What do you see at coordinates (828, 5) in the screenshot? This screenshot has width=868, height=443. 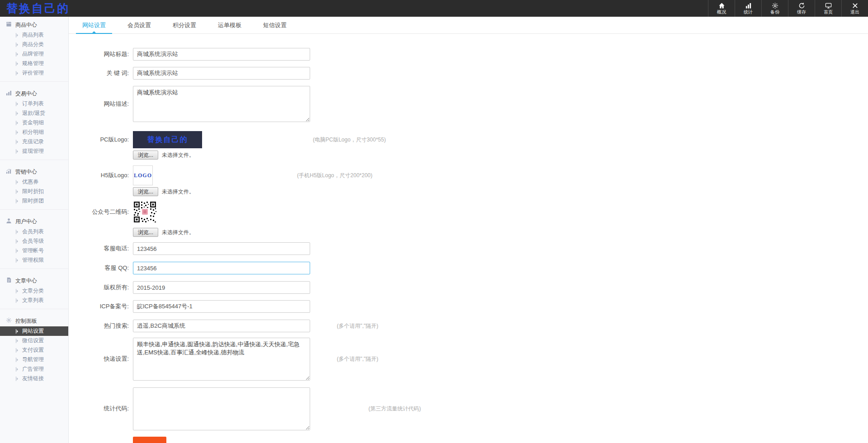 I see `monitor-icon` at bounding box center [828, 5].